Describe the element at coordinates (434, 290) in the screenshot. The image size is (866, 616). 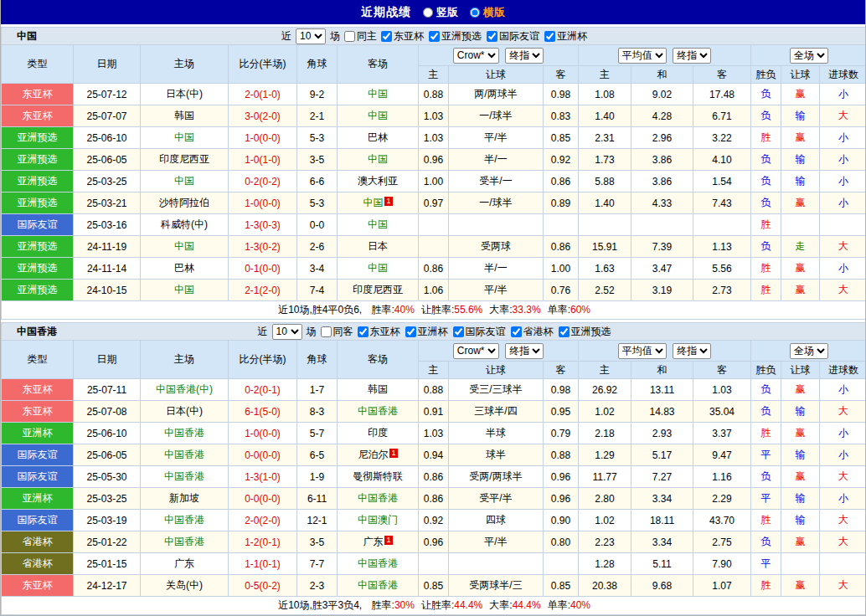
I see `asian-home-odds-cell: 1.06` at that location.